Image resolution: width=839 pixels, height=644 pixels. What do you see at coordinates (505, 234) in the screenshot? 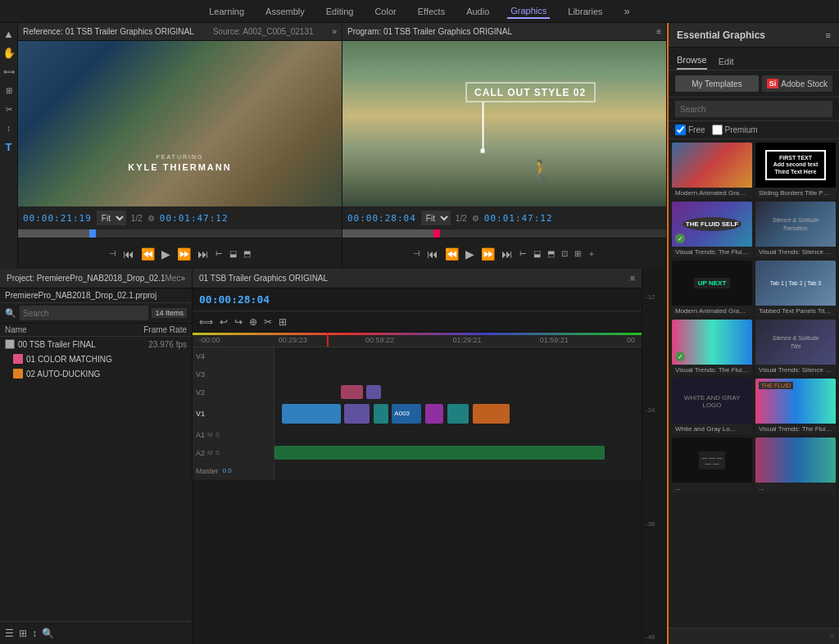
I see `program-scrubber` at bounding box center [505, 234].